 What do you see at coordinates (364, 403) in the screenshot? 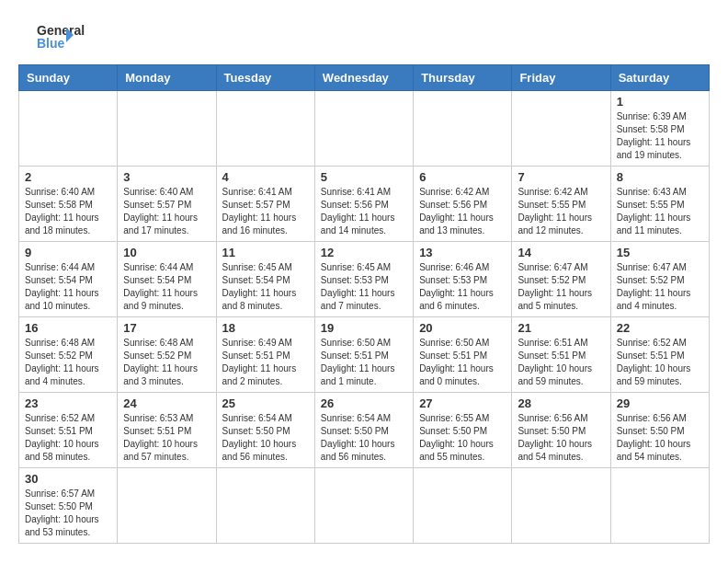
I see `day-number: 26` at bounding box center [364, 403].